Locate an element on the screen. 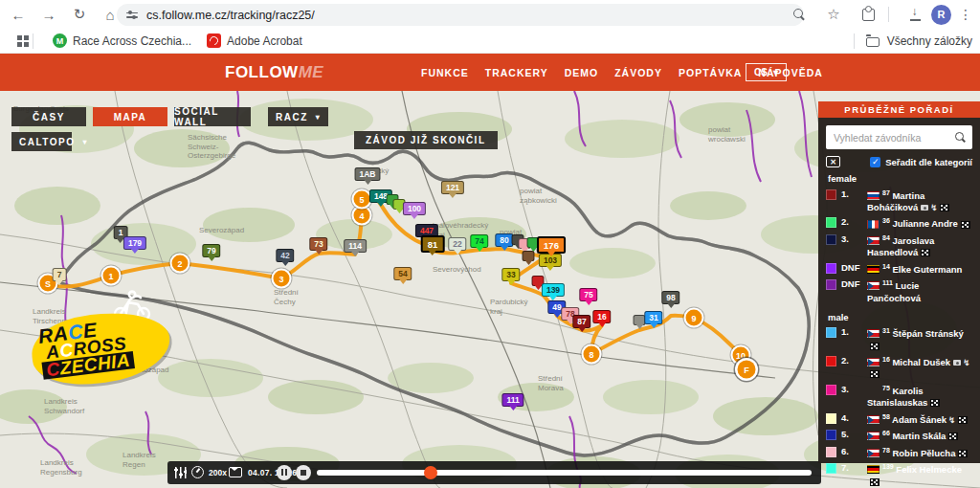 The image size is (980, 488). rider-marker-81: 81 is located at coordinates (433, 244).